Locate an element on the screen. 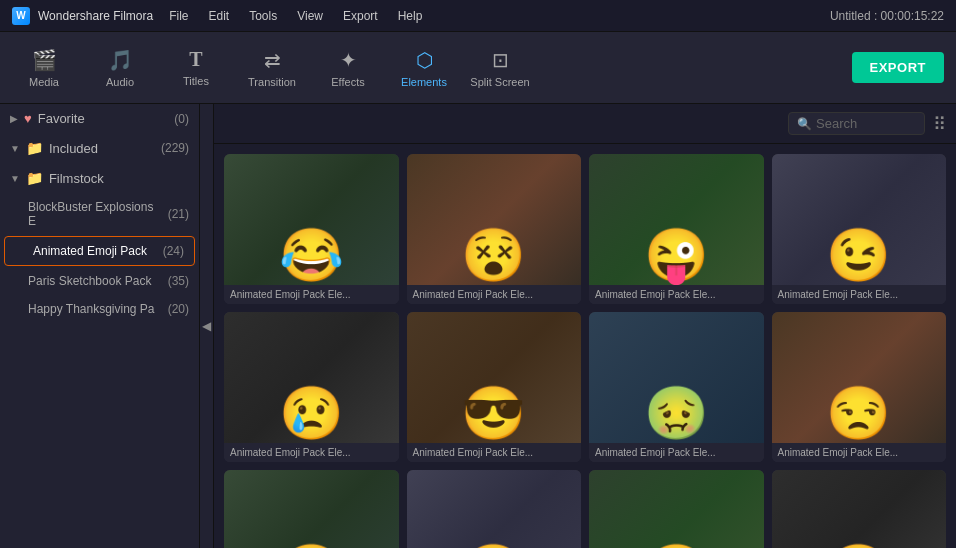  grid-item-6: 😎Animated Emoji Pack Ele... is located at coordinates (494, 387).